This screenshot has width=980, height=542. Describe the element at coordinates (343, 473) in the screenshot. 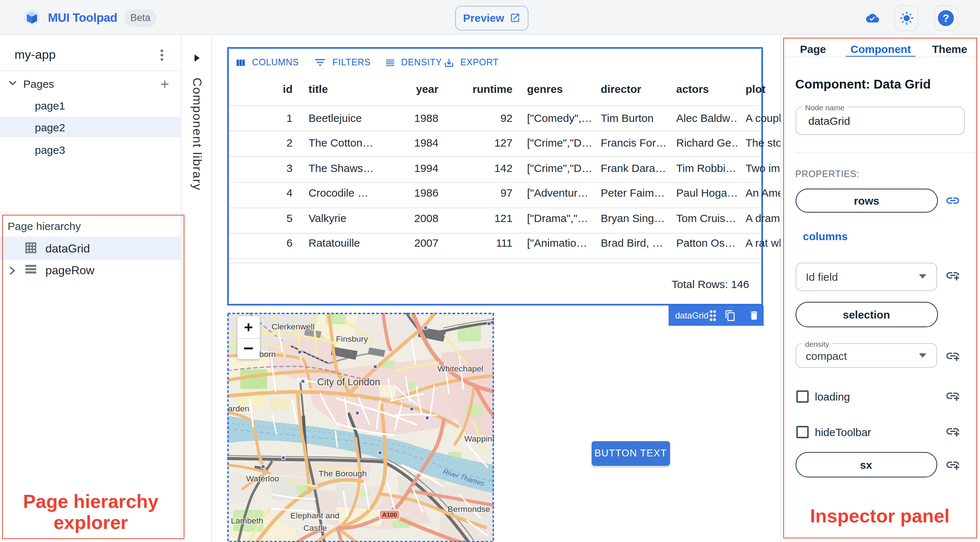

I see `svg-text: The Borough` at that location.